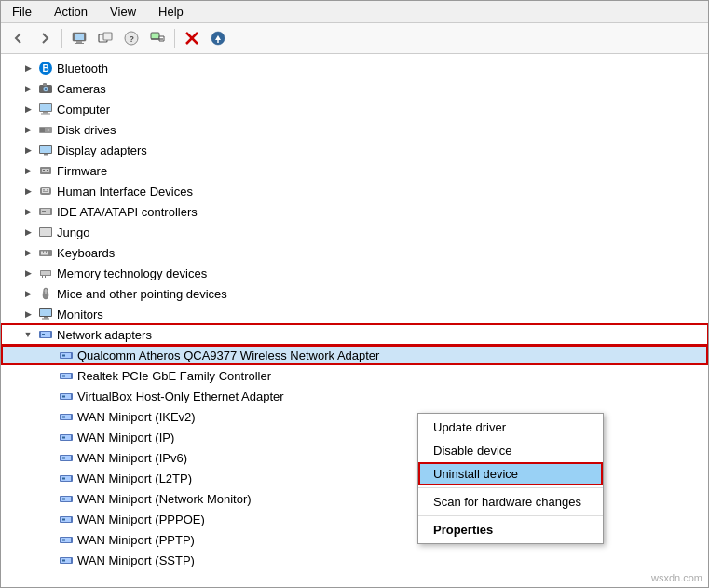  Describe the element at coordinates (393, 520) in the screenshot. I see `label-wan-pppoe: WAN Miniport (PPPOE)` at that location.